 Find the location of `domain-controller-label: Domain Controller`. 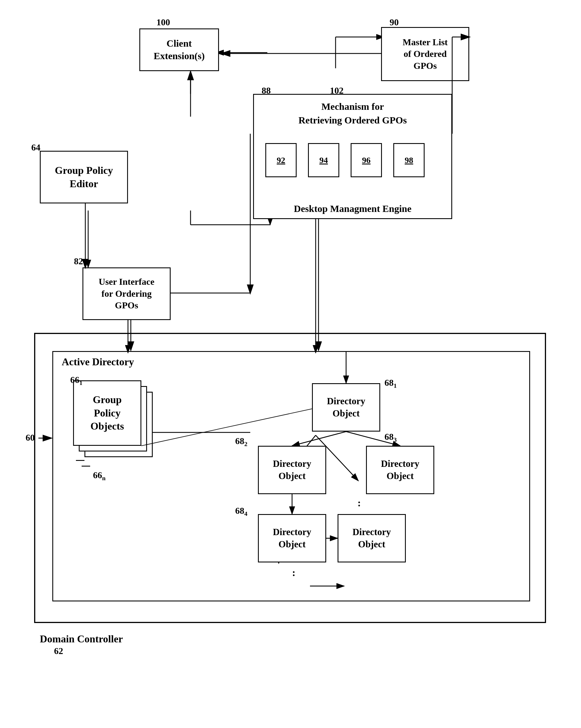

domain-controller-label: Domain Controller is located at coordinates (81, 639).